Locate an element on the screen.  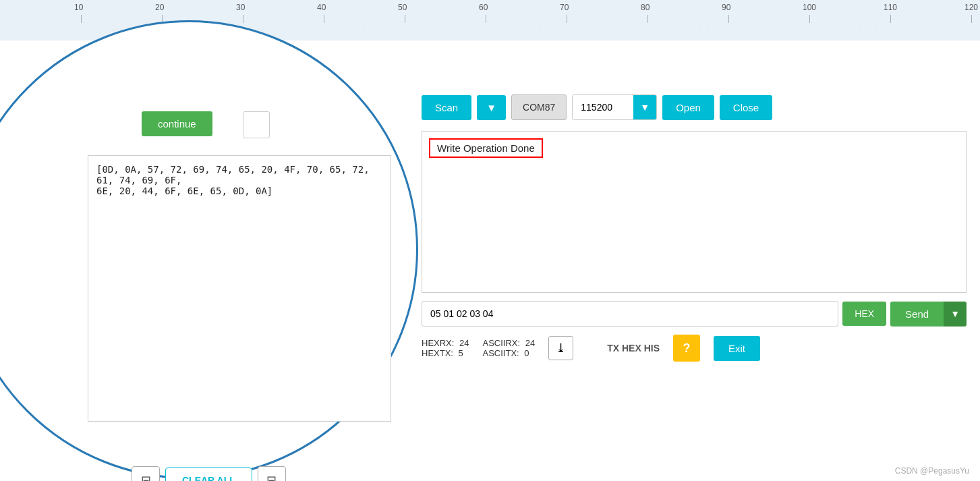
stat-icon-button: ⤓ is located at coordinates (561, 348).